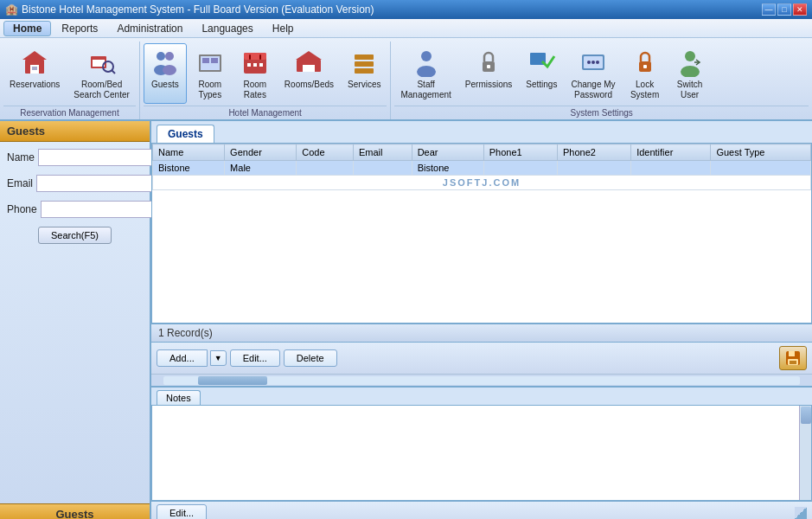  I want to click on maximize-button: □, so click(784, 10).